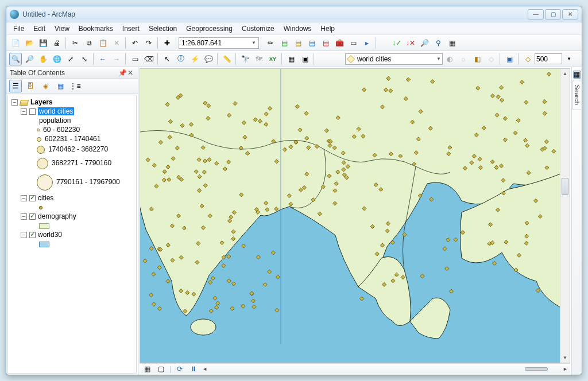 The width and height of the screenshot is (588, 381). What do you see at coordinates (72, 216) in the screenshot?
I see `layer-demography: −demography` at bounding box center [72, 216].